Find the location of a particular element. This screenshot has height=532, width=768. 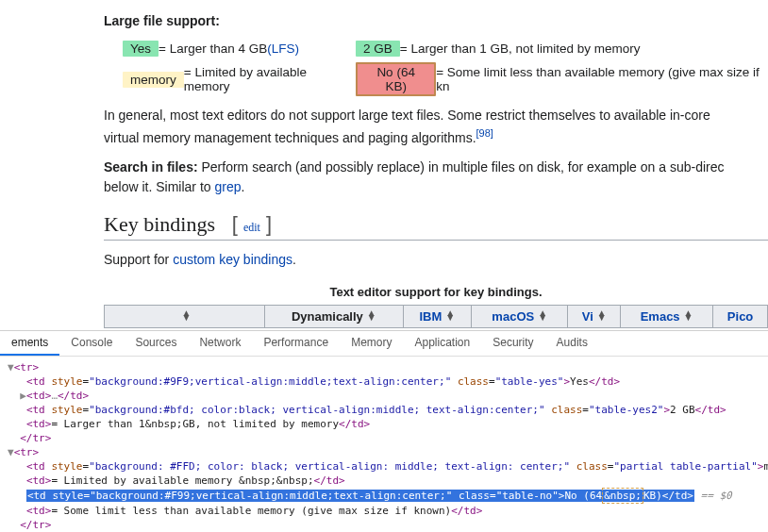

tab-audits: Audits is located at coordinates (572, 343).